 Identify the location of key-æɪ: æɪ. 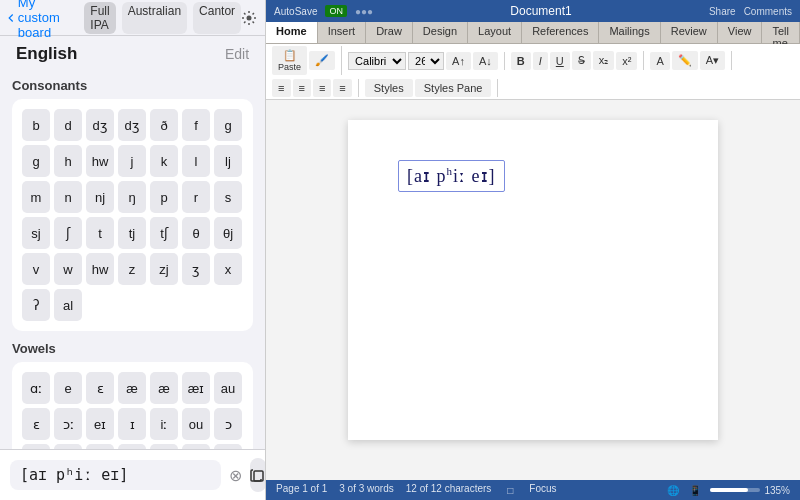
(196, 388).